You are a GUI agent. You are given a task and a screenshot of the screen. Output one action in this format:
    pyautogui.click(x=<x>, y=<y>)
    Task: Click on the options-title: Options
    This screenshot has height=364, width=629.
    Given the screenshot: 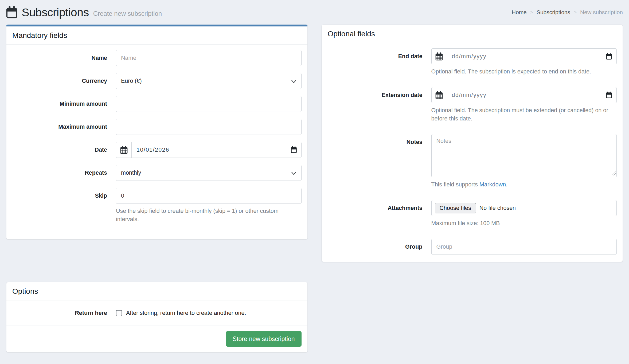 What is the action you would take?
    pyautogui.click(x=157, y=291)
    